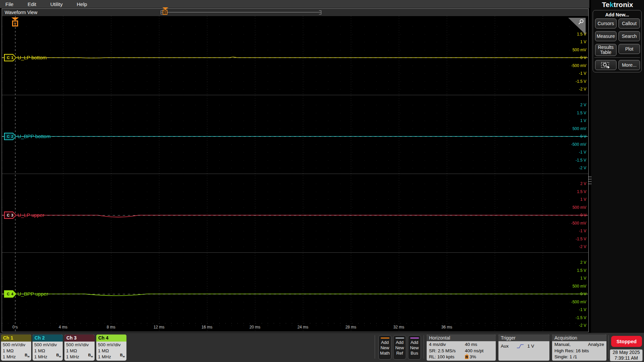 This screenshot has width=644, height=362. Describe the element at coordinates (16, 338) in the screenshot. I see `channel-settings-name: Ch 1` at that location.